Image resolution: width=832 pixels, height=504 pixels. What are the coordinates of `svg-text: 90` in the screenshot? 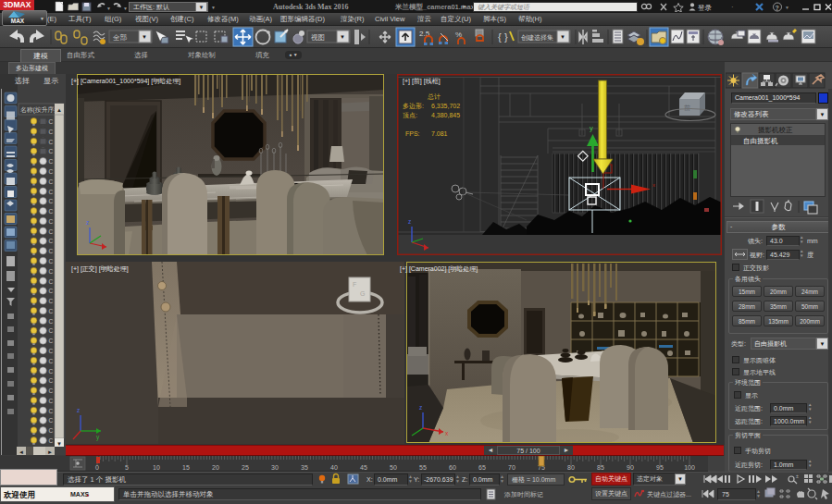 It's located at (630, 468).